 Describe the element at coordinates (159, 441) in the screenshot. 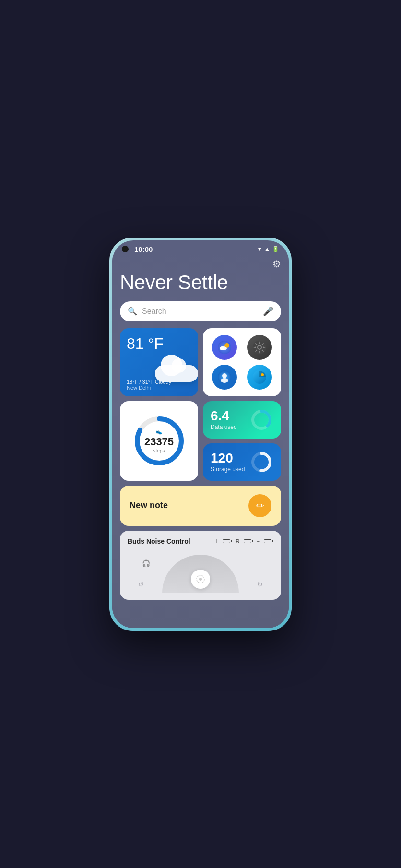

I see `steps-center: 👟 23375 steps` at that location.